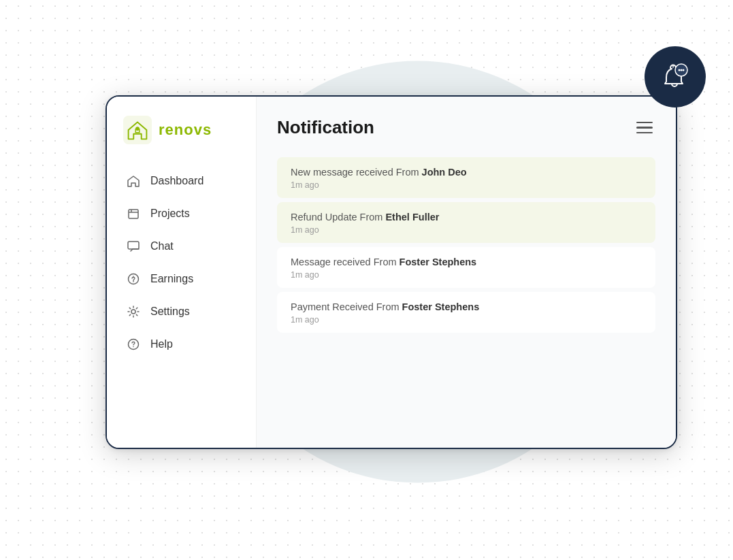 The image size is (733, 560). I want to click on notification-bell-badge, so click(675, 77).